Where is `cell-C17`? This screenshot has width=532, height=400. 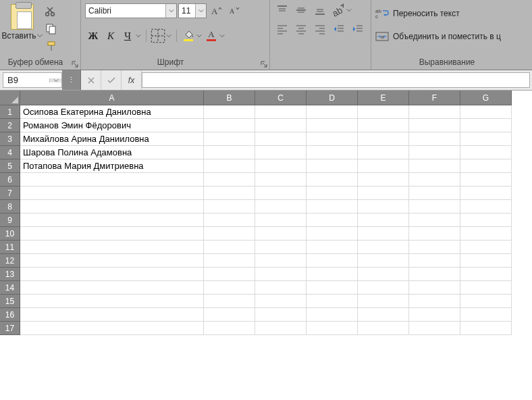 cell-C17 is located at coordinates (281, 328).